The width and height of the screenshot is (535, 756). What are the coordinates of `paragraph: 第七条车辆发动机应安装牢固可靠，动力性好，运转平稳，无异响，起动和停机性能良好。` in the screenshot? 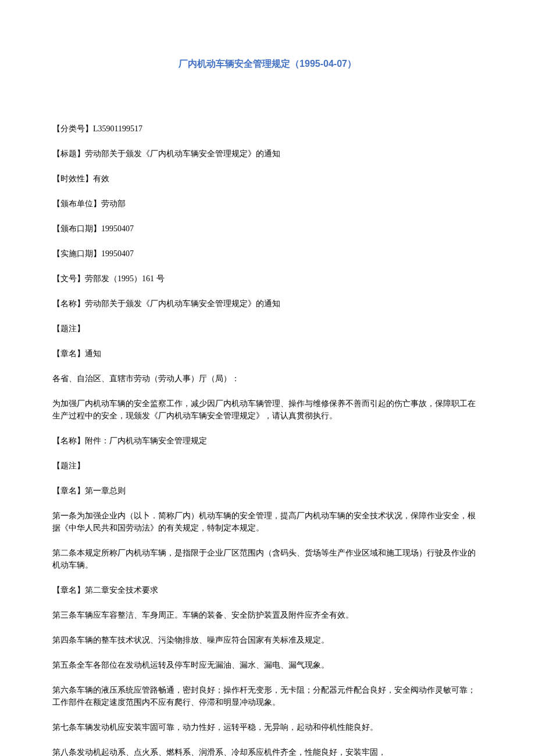 It's located at (268, 728).